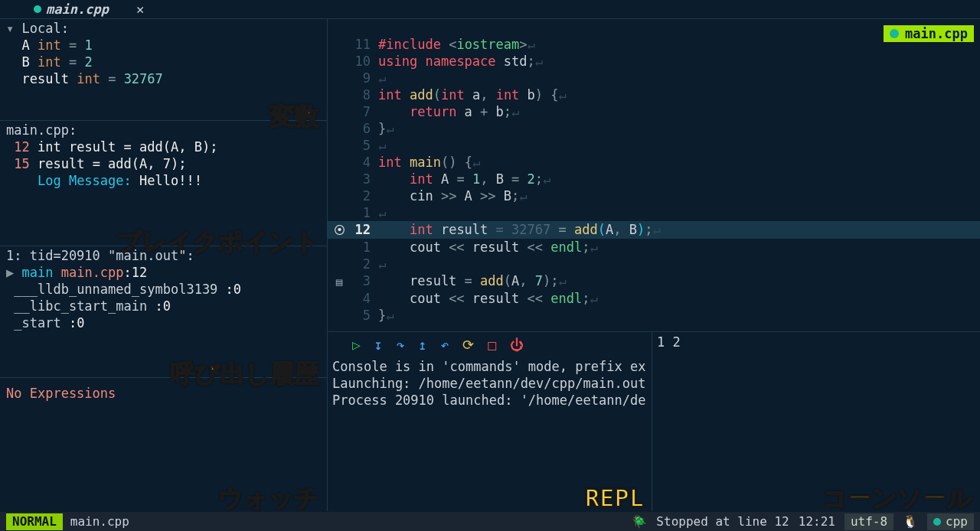 This screenshot has width=980, height=531. I want to click on linux-icon: 🐧, so click(910, 522).